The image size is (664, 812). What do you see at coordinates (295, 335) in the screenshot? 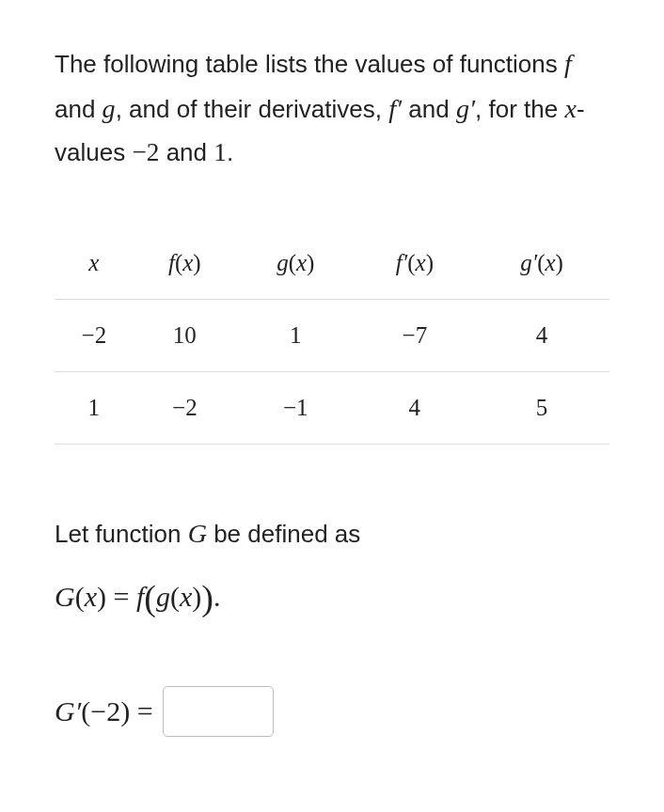
I see `cell-gx: 1` at bounding box center [295, 335].